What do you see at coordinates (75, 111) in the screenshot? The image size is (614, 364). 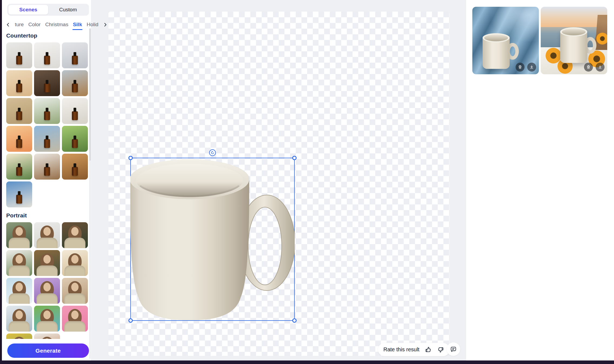 I see `scene-countertop-white-linen` at bounding box center [75, 111].